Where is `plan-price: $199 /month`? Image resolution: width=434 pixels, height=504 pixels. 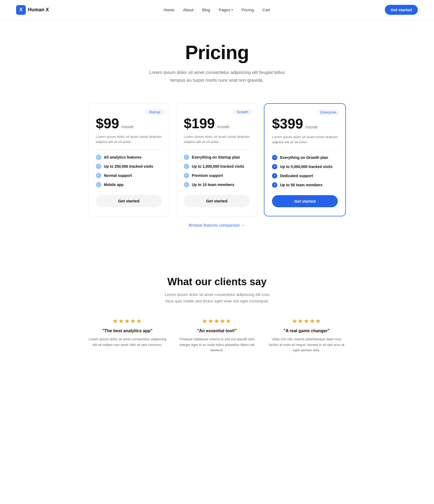
plan-price: $199 /month is located at coordinates (217, 123).